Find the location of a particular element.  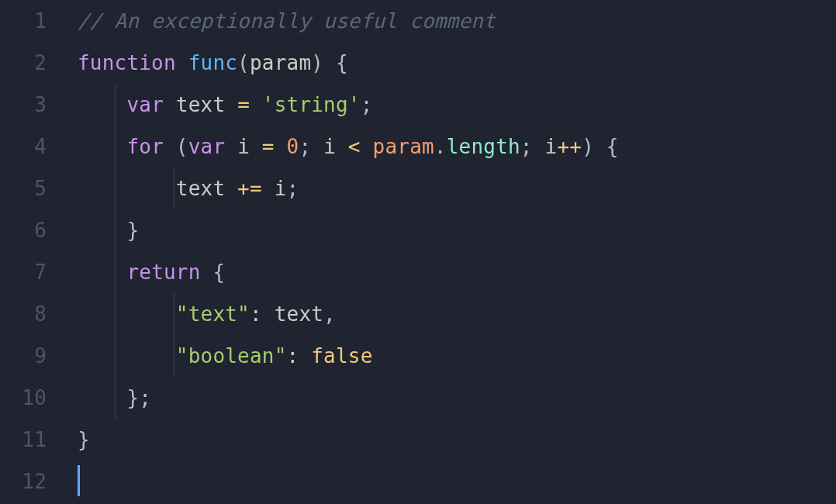

code-token: // An exceptionally useful comment is located at coordinates (287, 21).